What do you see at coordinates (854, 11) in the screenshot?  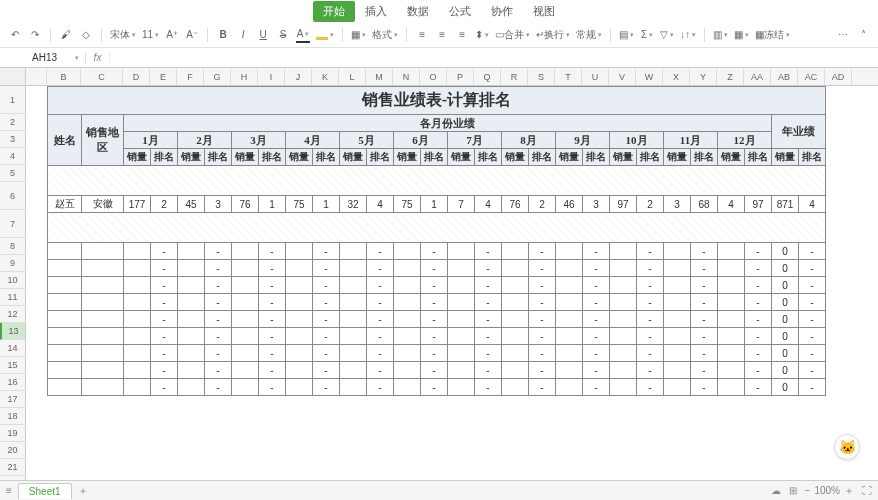 I see `share-button: 分享` at bounding box center [854, 11].